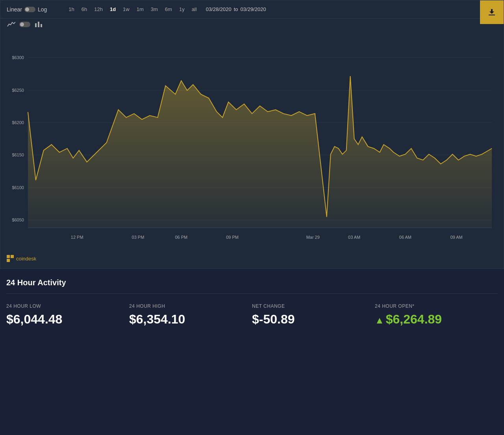 The width and height of the screenshot is (504, 435). What do you see at coordinates (11, 24) in the screenshot?
I see `line-chart-button` at bounding box center [11, 24].